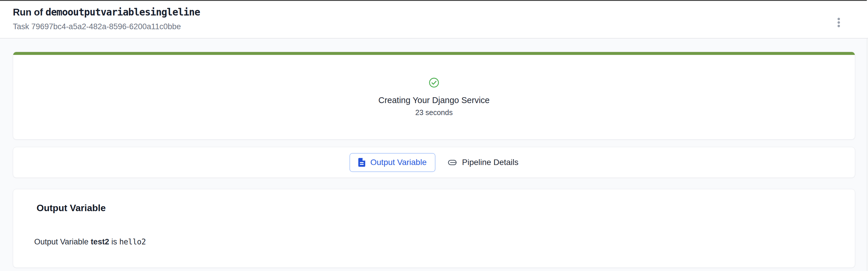 Image resolution: width=868 pixels, height=271 pixels. What do you see at coordinates (434, 112) in the screenshot?
I see `status-duration: 23 seconds` at bounding box center [434, 112].